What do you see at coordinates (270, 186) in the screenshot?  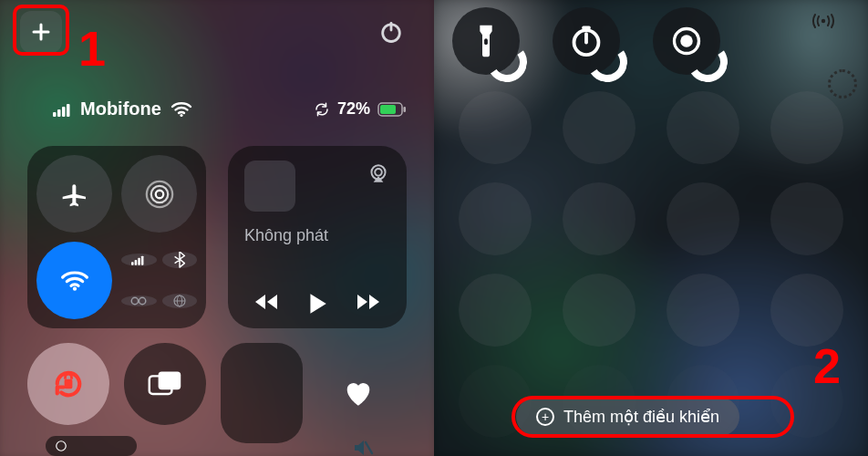 I see `album-art-placeholder` at bounding box center [270, 186].